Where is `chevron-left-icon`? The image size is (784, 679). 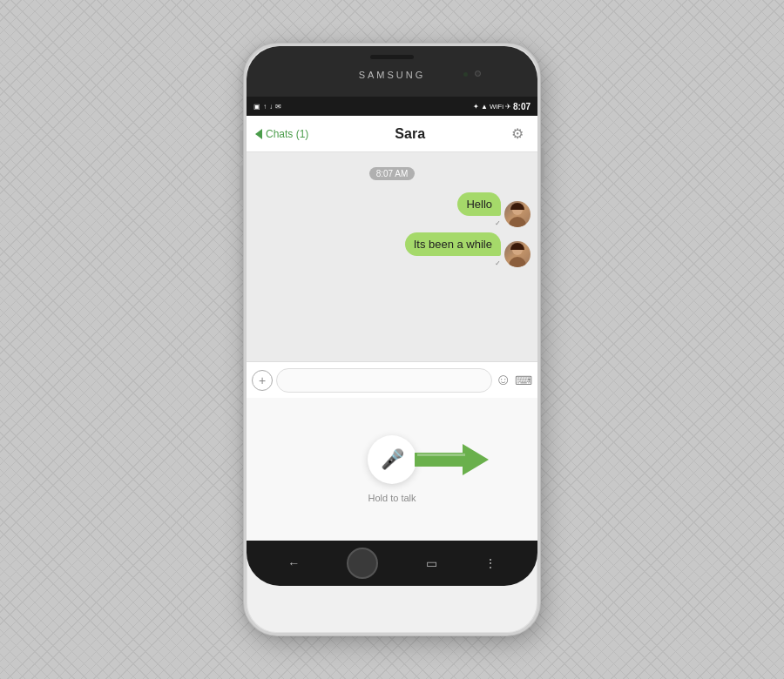 chevron-left-icon is located at coordinates (259, 134).